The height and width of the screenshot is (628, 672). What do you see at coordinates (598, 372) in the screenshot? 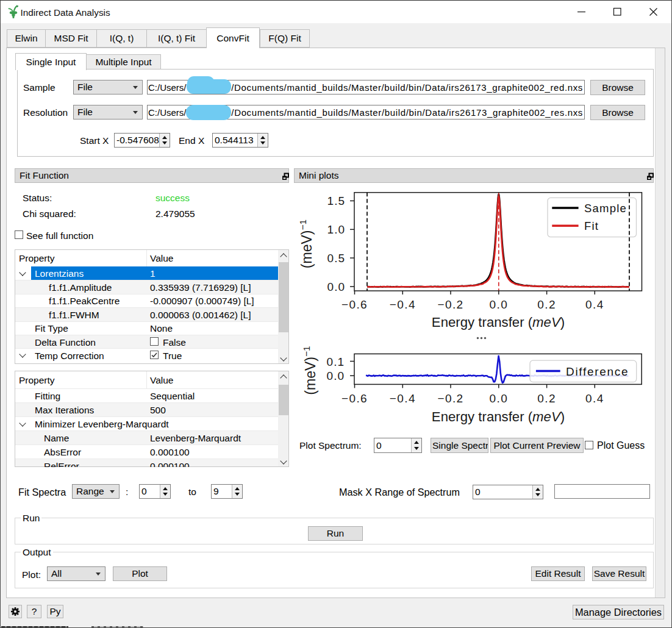
I see `svg-text: Difference` at bounding box center [598, 372].